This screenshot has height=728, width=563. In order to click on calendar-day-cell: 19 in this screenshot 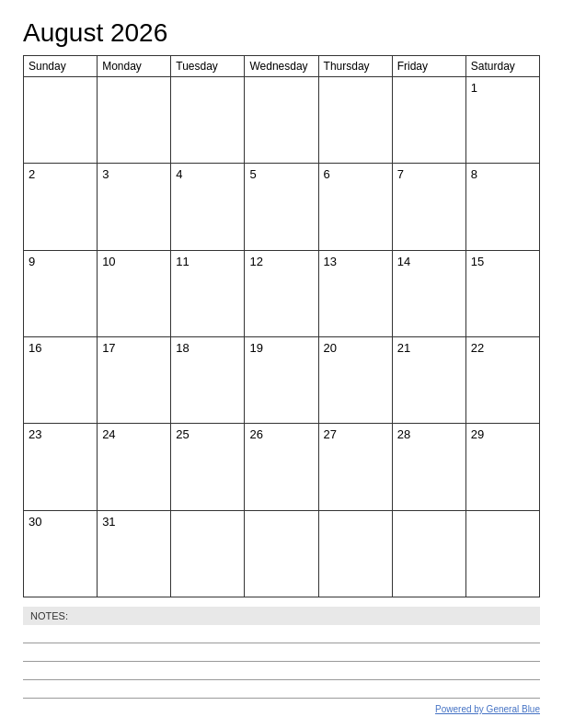, I will do `click(282, 380)`.